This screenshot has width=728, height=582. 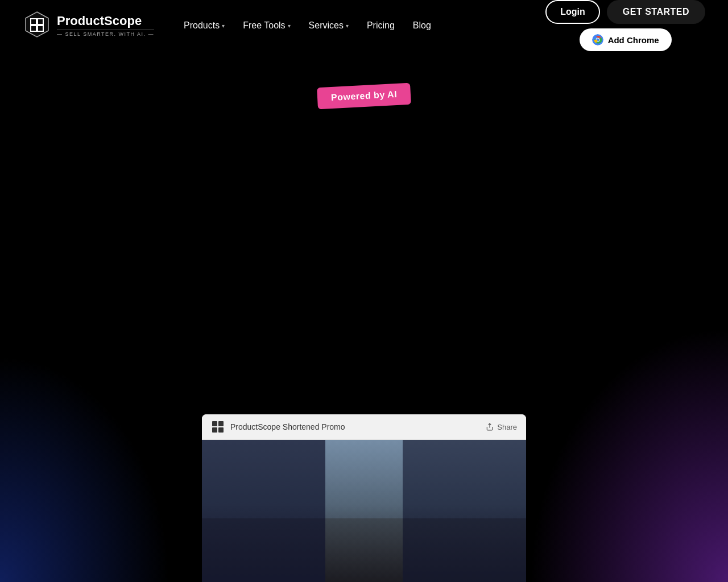 I want to click on free-tools-chevron-icon: ▾, so click(x=289, y=26).